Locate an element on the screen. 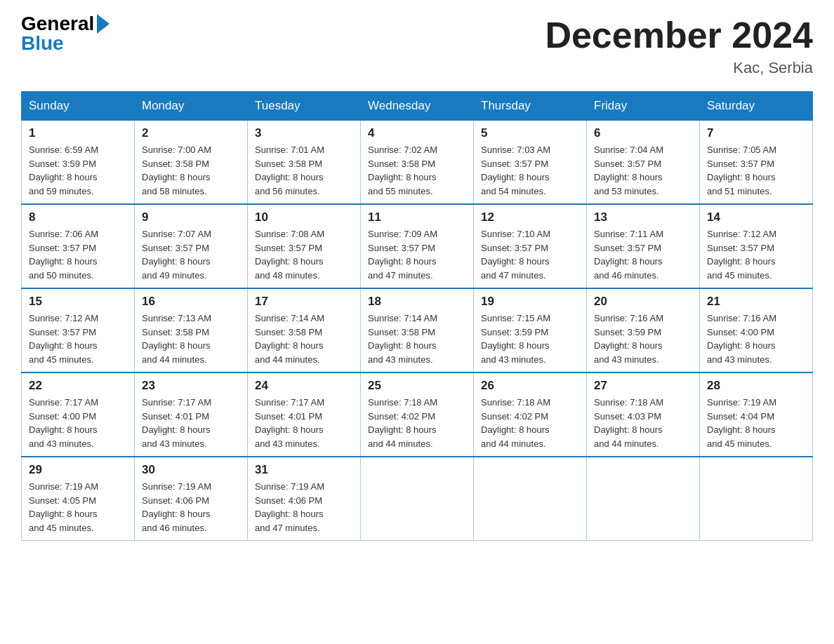  day-number: 29 is located at coordinates (78, 470).